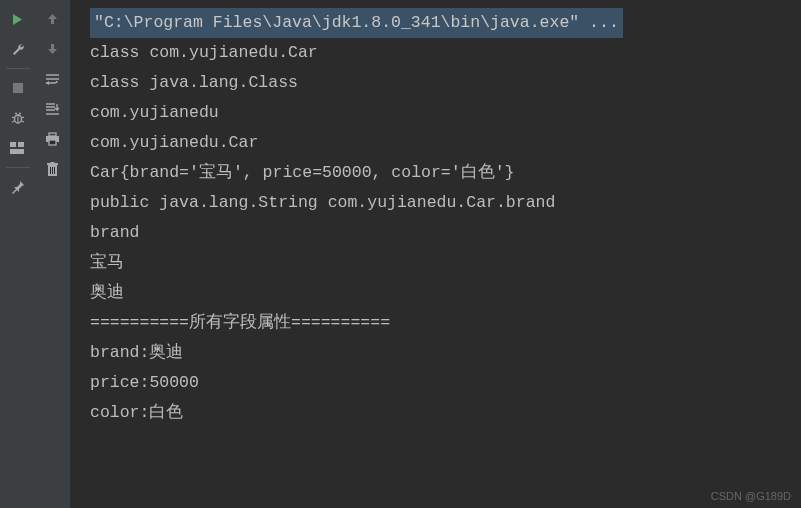 The height and width of the screenshot is (508, 801). I want to click on watermark: CSDN @G189D, so click(751, 496).